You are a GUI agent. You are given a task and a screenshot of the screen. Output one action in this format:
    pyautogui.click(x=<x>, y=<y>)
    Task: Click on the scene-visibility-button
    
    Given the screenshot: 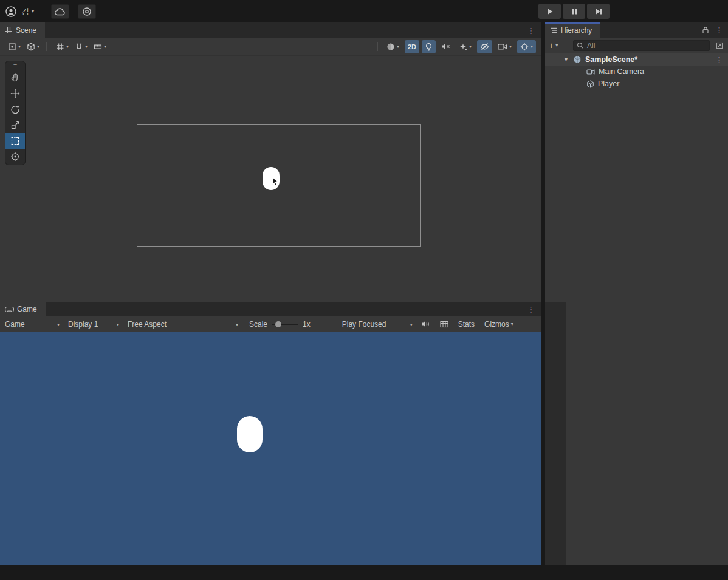 What is the action you would take?
    pyautogui.click(x=485, y=47)
    